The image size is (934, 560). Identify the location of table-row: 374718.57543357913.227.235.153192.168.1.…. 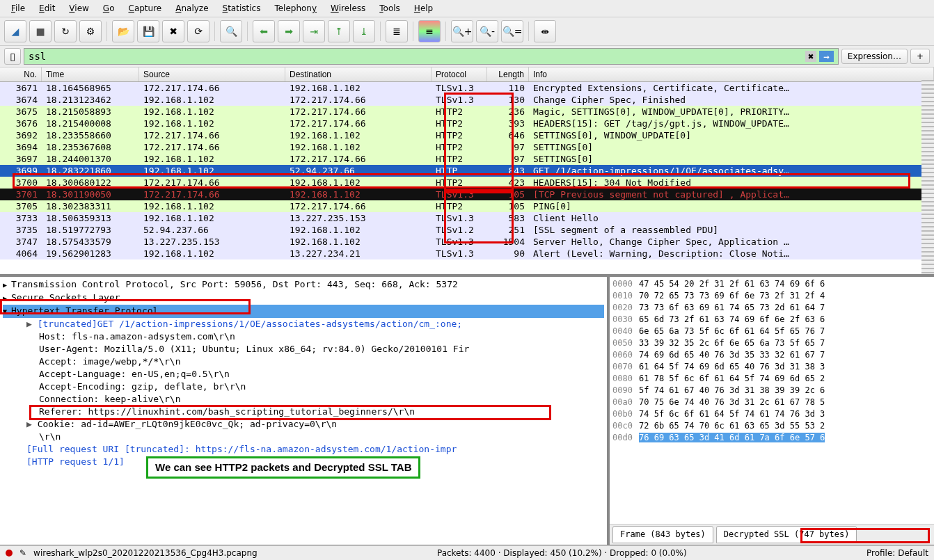
(467, 242).